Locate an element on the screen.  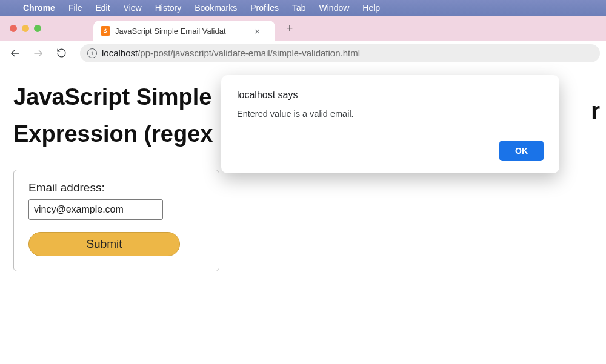
email-form: Email address: Submit is located at coordinates (116, 220).